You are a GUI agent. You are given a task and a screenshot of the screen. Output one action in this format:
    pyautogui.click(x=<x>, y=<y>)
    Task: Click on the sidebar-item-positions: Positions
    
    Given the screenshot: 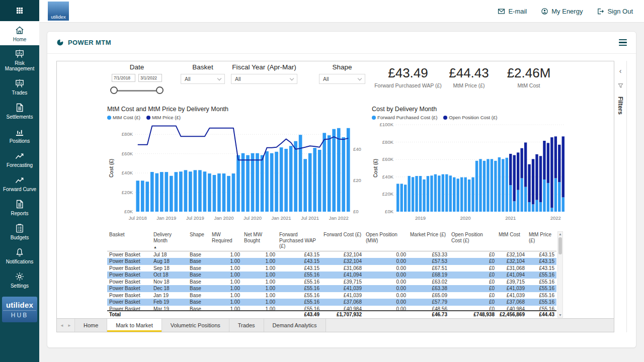 What is the action you would take?
    pyautogui.click(x=20, y=135)
    